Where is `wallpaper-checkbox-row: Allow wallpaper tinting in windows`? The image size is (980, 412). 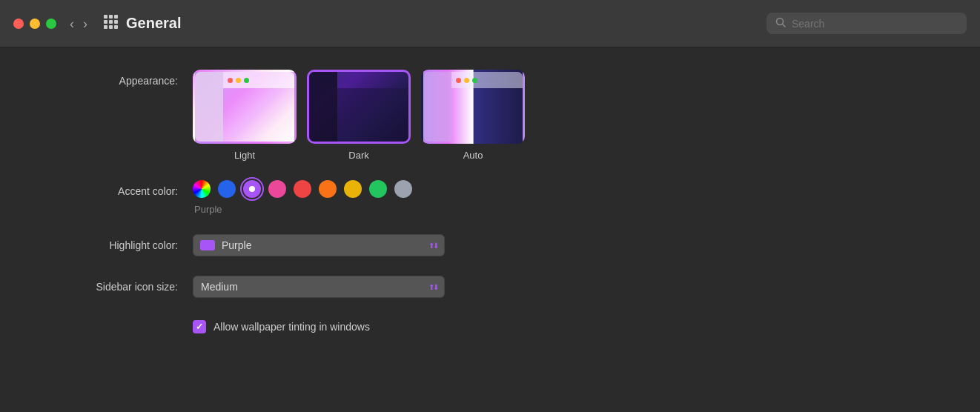
wallpaper-checkbox-row: Allow wallpaper tinting in windows is located at coordinates (282, 325).